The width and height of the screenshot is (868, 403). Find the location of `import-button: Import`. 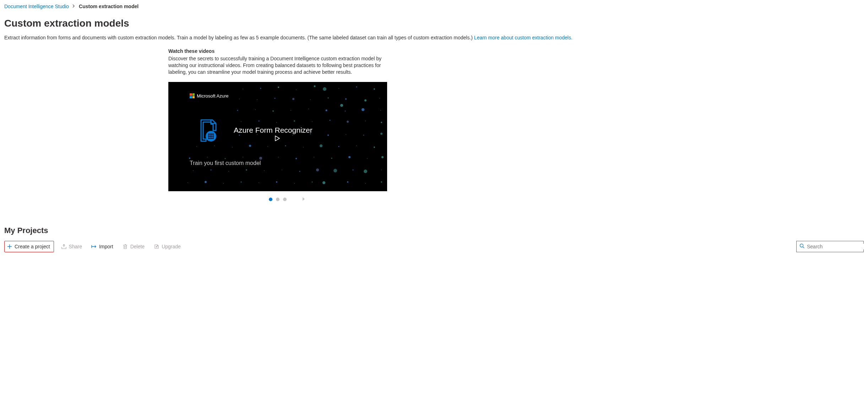

import-button: Import is located at coordinates (102, 247).